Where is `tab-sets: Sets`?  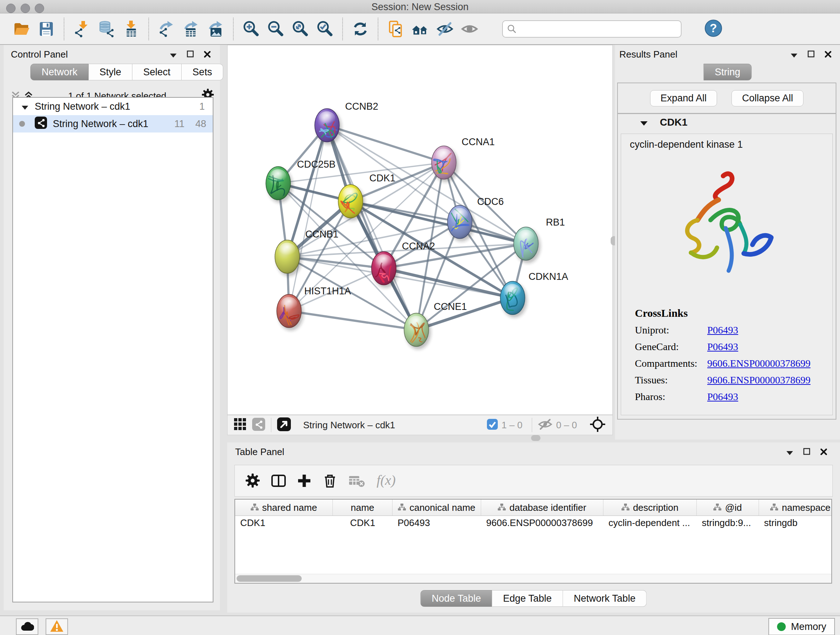 tab-sets: Sets is located at coordinates (202, 72).